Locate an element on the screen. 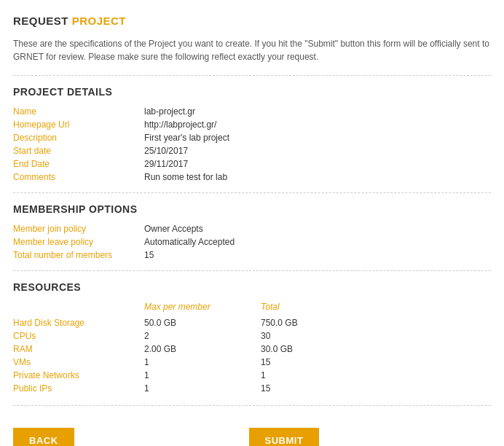 This screenshot has width=504, height=446. field-label: Description is located at coordinates (79, 138).